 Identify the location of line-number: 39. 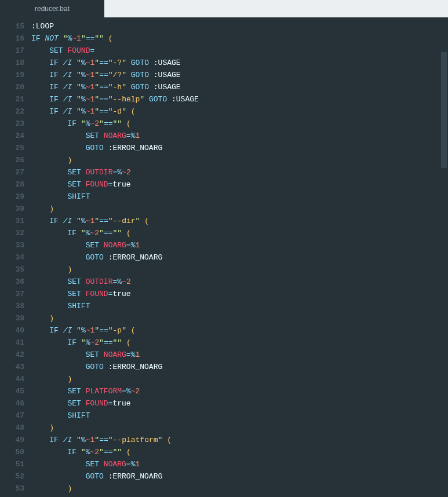
(12, 319).